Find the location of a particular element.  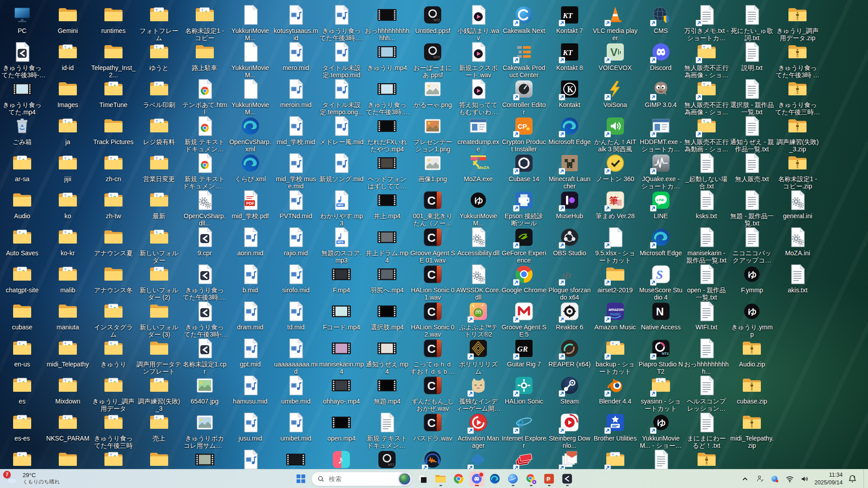

desktop-icon: きゅうりボカコレ用サムネ.jpg is located at coordinates (204, 430).